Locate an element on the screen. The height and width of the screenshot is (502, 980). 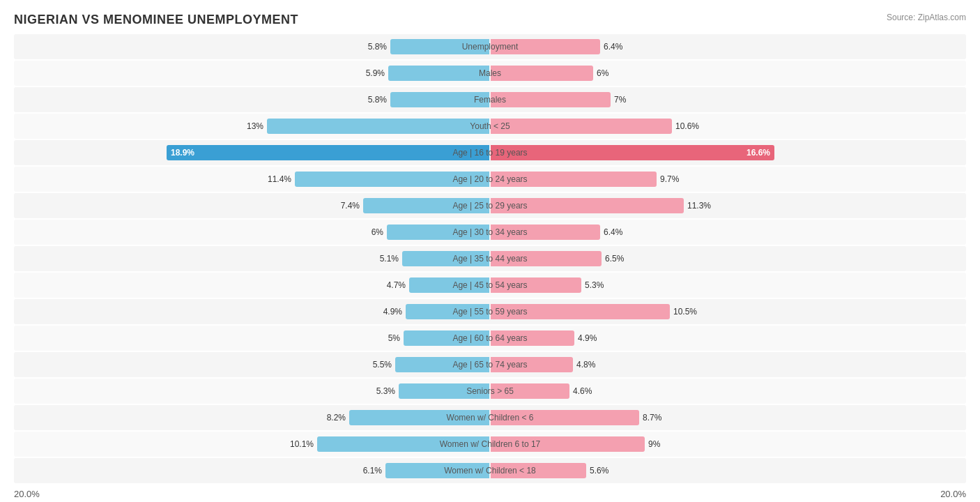
bar-left-value: 5.9% is located at coordinates (375, 73).